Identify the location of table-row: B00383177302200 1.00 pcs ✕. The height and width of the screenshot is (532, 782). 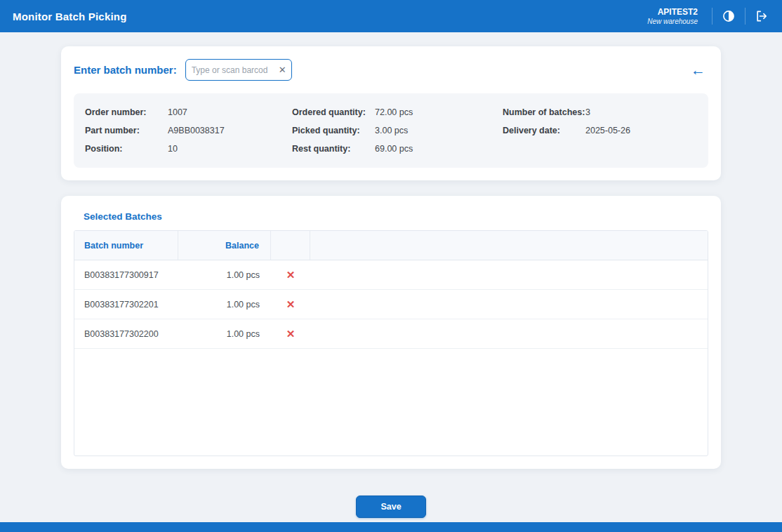
(391, 334).